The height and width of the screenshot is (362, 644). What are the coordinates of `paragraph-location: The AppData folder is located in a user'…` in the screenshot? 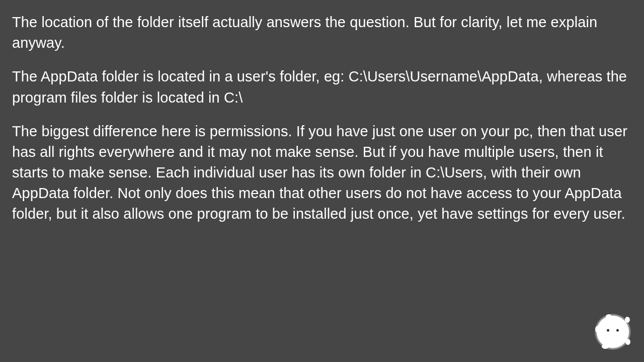 It's located at (322, 87).